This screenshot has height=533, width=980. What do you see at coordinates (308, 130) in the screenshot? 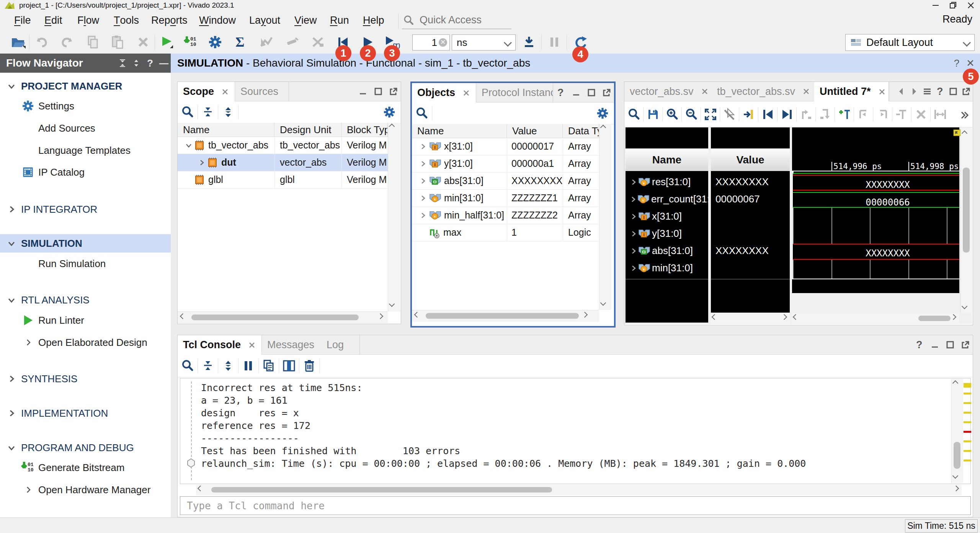
I see `column-header-design-unit: Design Unit` at bounding box center [308, 130].